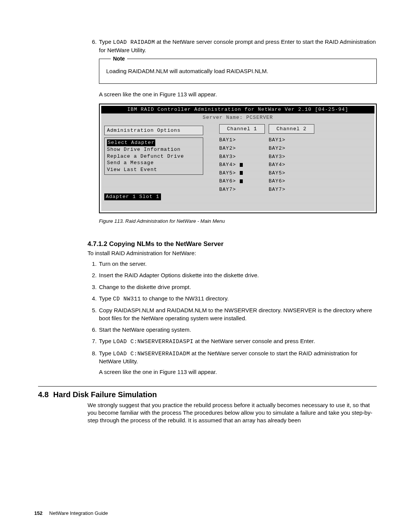 The image size is (411, 532). What do you see at coordinates (232, 253) in the screenshot?
I see `paragraph: To install RAID Administration for NetWa…` at bounding box center [232, 253].